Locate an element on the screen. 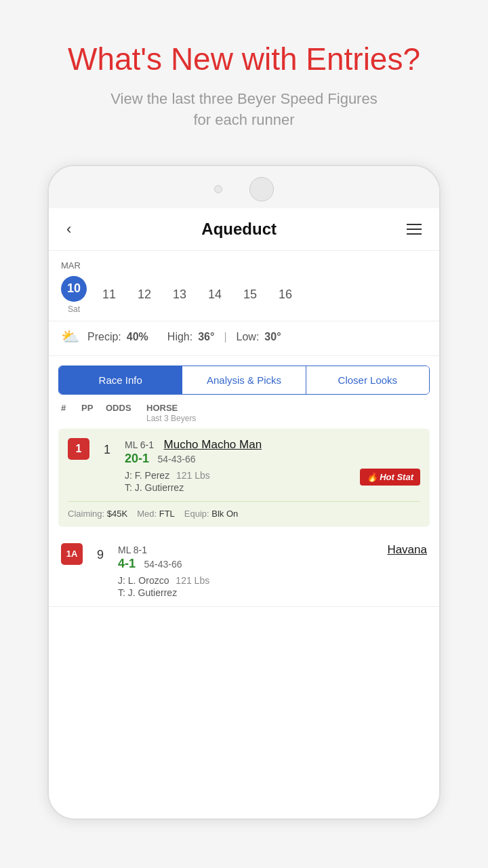 The width and height of the screenshot is (488, 868). jockey-weight-2: 121 Lbs is located at coordinates (192, 580).